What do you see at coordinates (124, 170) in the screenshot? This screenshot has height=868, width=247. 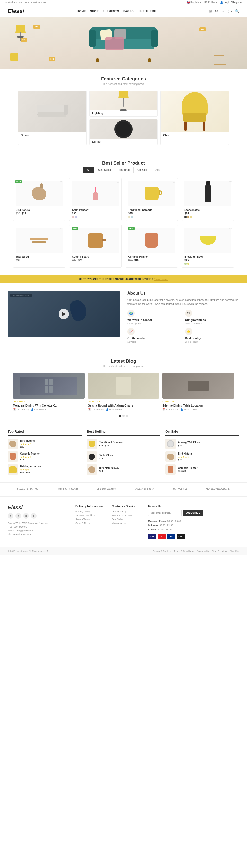 I see `tab-featured: Featured` at bounding box center [124, 170].